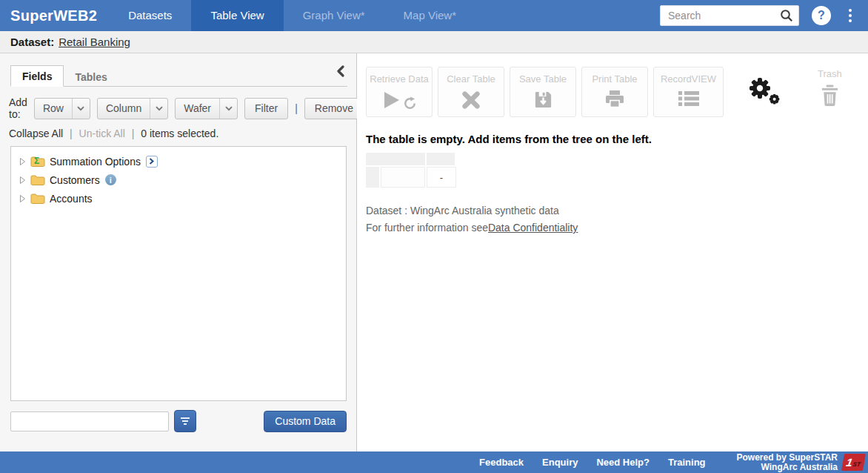 This screenshot has height=473, width=868. What do you see at coordinates (617, 228) in the screenshot?
I see `further-info-line: For further information seeData Confiden…` at bounding box center [617, 228].